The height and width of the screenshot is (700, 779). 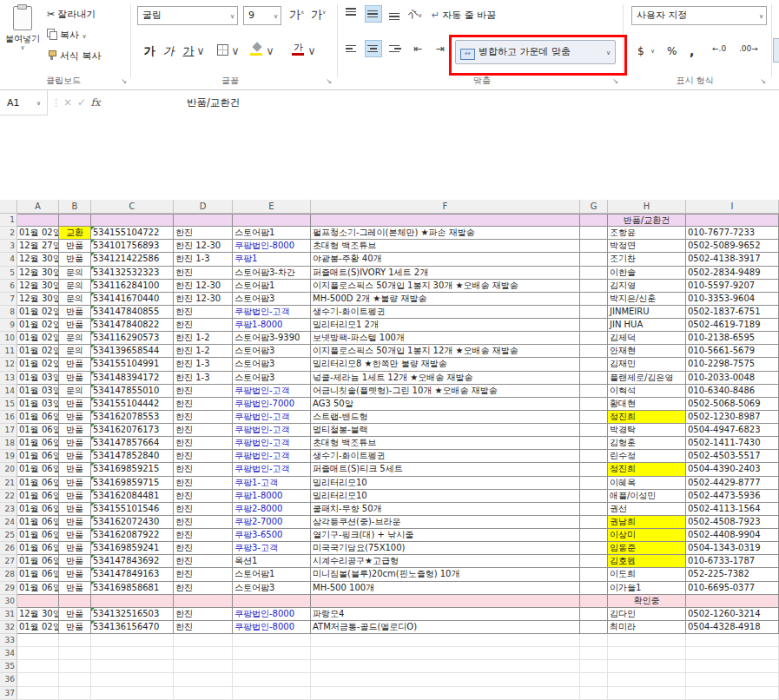 What do you see at coordinates (75, 391) in the screenshot?
I see `cell-B14: 문의` at bounding box center [75, 391].